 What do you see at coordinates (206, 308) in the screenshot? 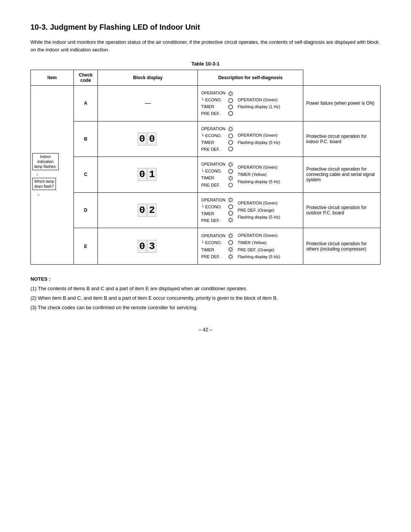
I see `note-item-3: (3) The check codes can be confirmed on …` at bounding box center [206, 308].